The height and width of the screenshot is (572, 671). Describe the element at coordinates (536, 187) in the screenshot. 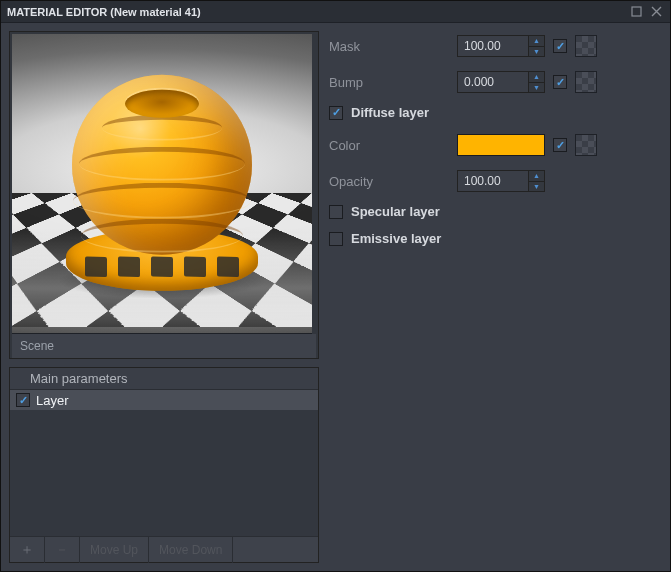

I see `opacity-spin-down: ▼` at that location.